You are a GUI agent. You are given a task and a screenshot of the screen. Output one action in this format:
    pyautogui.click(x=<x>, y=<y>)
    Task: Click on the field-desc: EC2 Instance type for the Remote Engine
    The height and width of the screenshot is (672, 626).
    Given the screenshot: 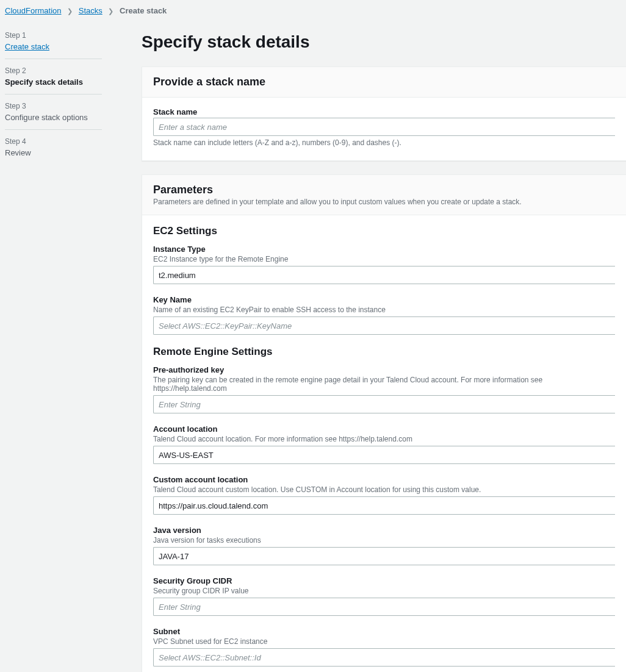 What is the action you would take?
    pyautogui.click(x=384, y=259)
    